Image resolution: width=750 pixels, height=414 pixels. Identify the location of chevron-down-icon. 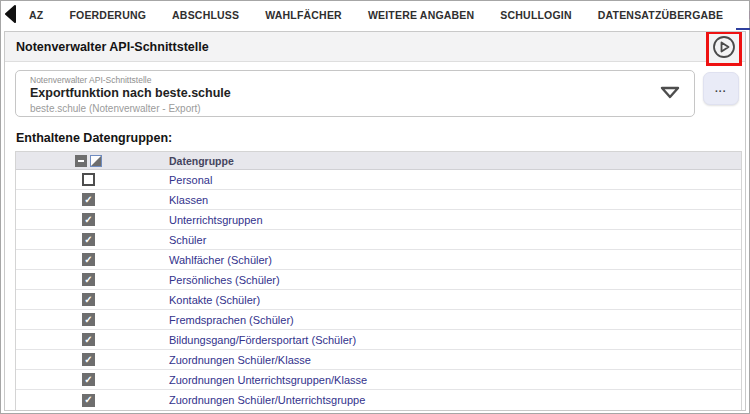
(670, 94).